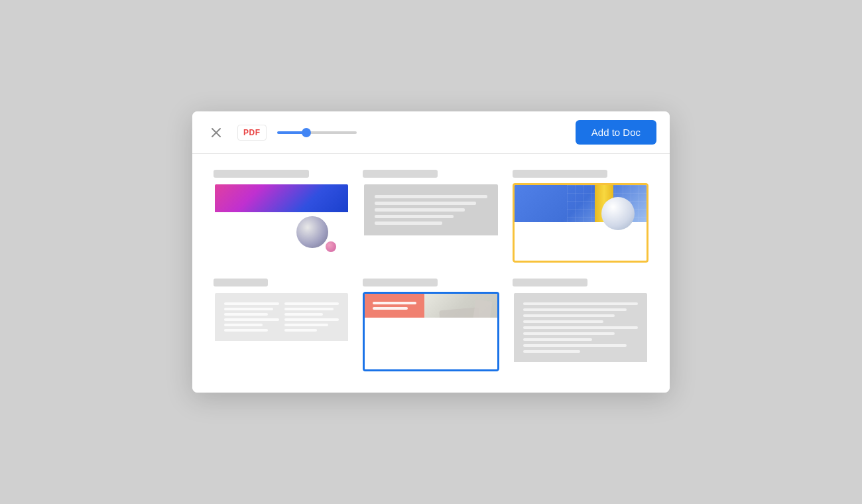 This screenshot has height=504, width=862. What do you see at coordinates (618, 214) in the screenshot?
I see `white-sphere-decoration` at bounding box center [618, 214].